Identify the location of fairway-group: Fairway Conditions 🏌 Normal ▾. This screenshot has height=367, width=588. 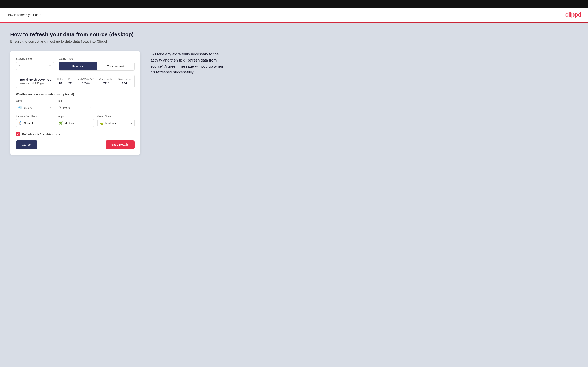
(35, 121).